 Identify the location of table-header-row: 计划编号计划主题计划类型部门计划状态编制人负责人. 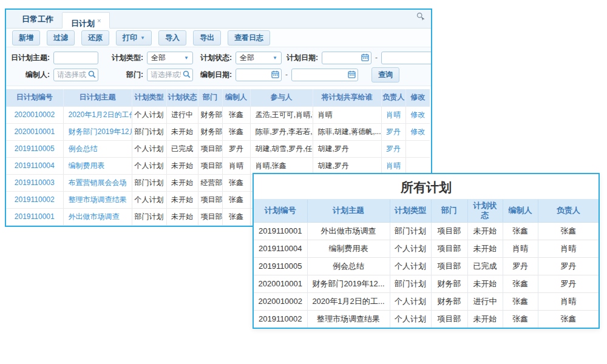
(426, 211).